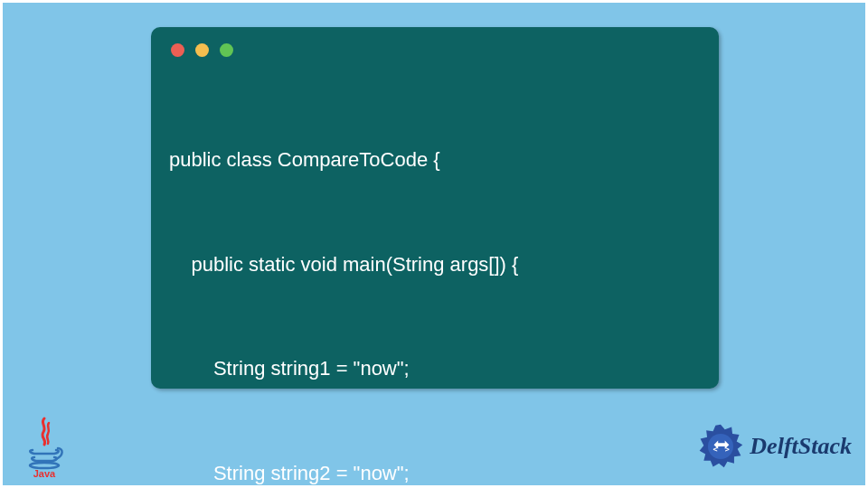  What do you see at coordinates (203, 51) in the screenshot?
I see `minimize-dot-icon` at bounding box center [203, 51].